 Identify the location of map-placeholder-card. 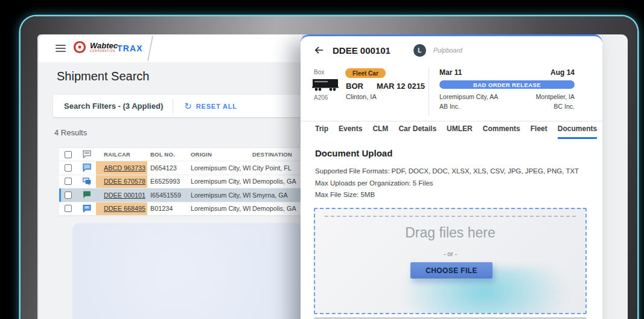
(187, 271).